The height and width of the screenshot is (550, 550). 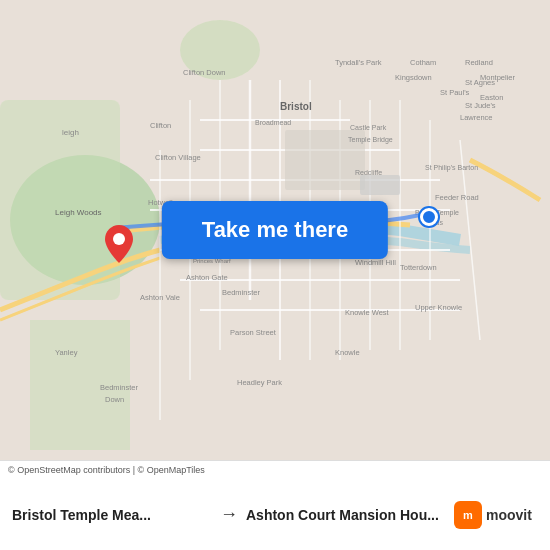 I want to click on svg-text: Parson Street, so click(x=254, y=332).